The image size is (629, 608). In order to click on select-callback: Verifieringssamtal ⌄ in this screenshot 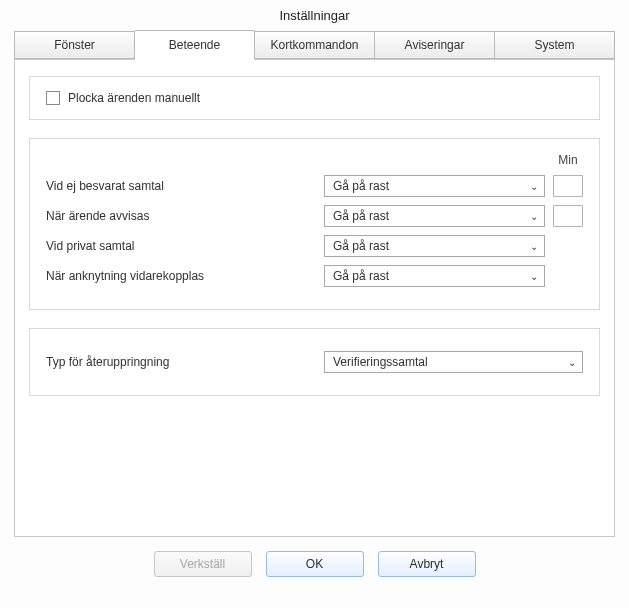, I will do `click(454, 362)`.